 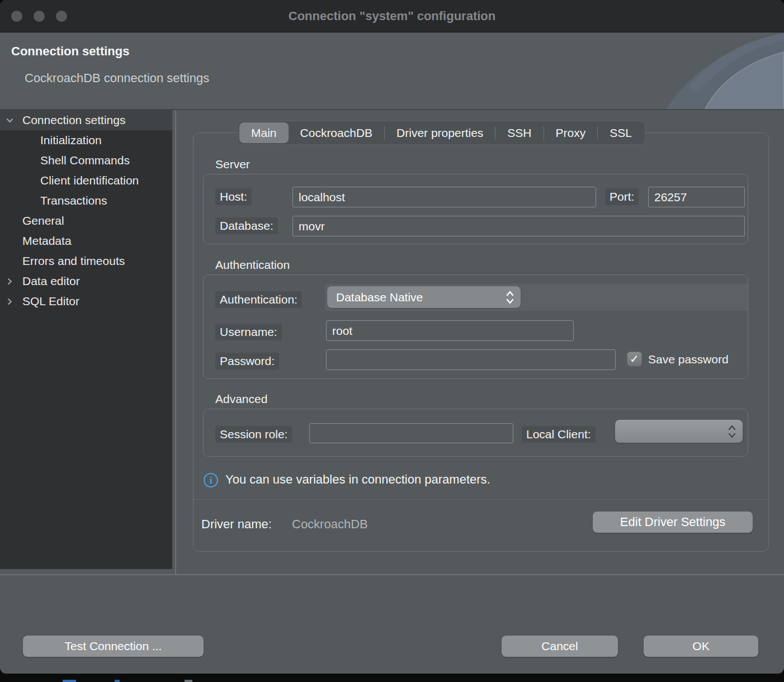 What do you see at coordinates (698, 359) in the screenshot?
I see `save-password-label: Save password` at bounding box center [698, 359].